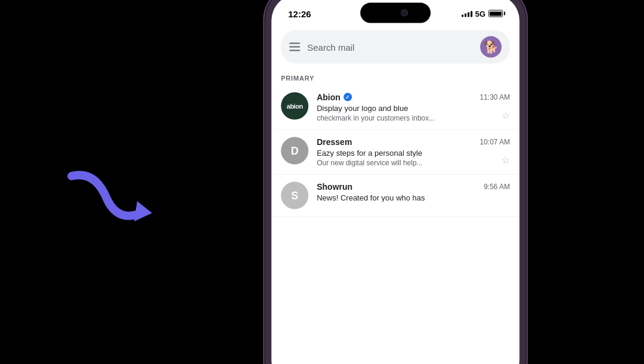  Describe the element at coordinates (413, 142) in the screenshot. I see `dressem-email-header: Dressem 10:07 AM` at that location.